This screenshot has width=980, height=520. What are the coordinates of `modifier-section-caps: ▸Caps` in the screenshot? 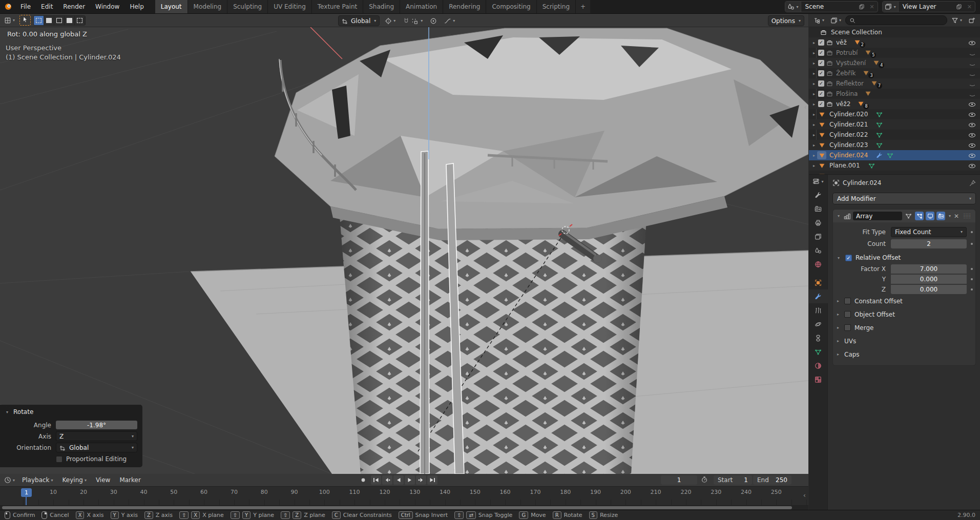 It's located at (904, 355).